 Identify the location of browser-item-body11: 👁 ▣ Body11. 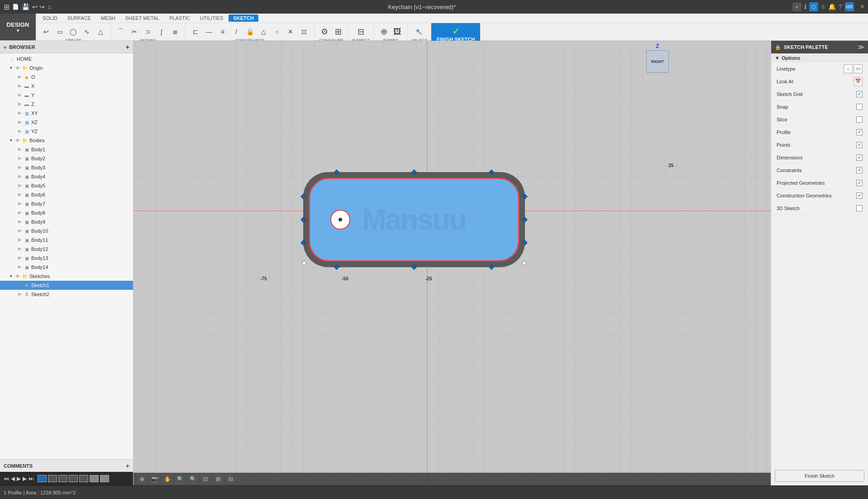
(67, 240).